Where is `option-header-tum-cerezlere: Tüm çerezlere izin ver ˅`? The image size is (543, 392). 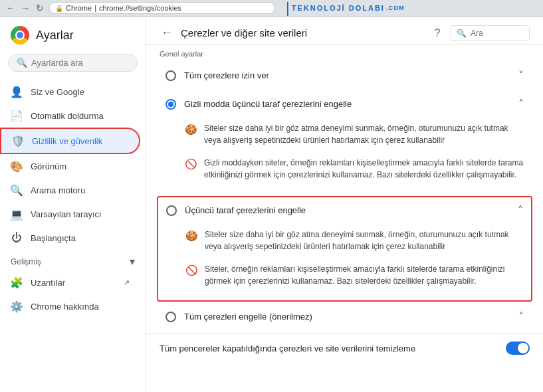 option-header-tum-cerezlere: Tüm çerezlere izin ver ˅ is located at coordinates (344, 76).